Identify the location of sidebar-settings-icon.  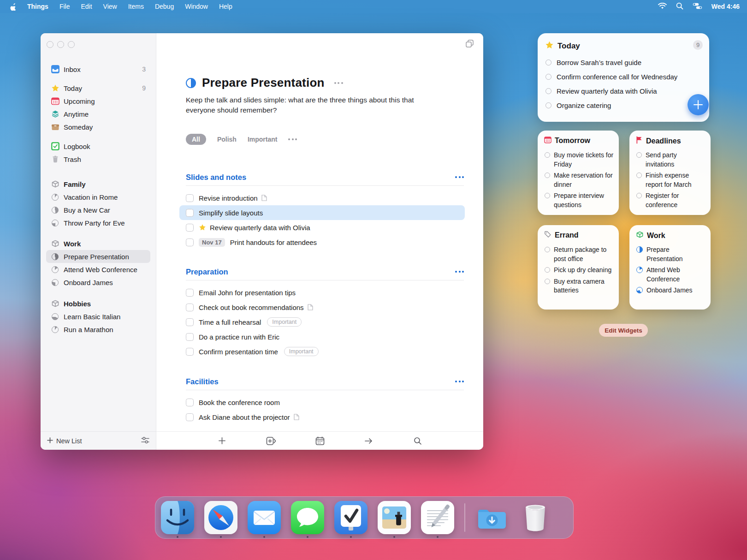
(145, 441).